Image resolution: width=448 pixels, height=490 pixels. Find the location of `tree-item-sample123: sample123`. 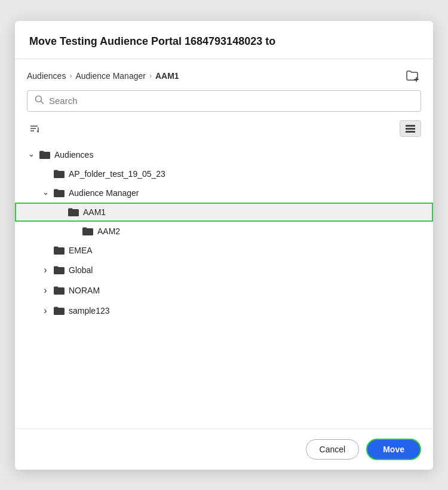

tree-item-sample123: sample123 is located at coordinates (224, 311).